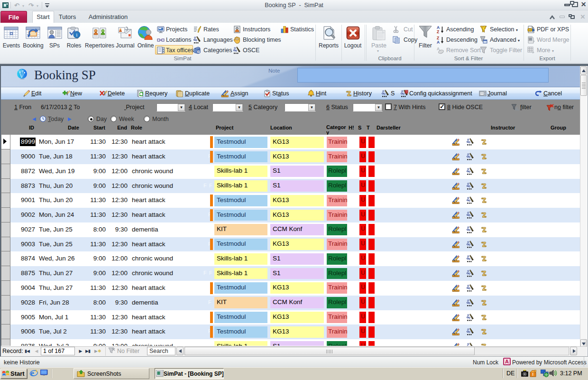 This screenshot has height=380, width=588. Describe the element at coordinates (77, 35) in the screenshot. I see `svg-text: i` at that location.